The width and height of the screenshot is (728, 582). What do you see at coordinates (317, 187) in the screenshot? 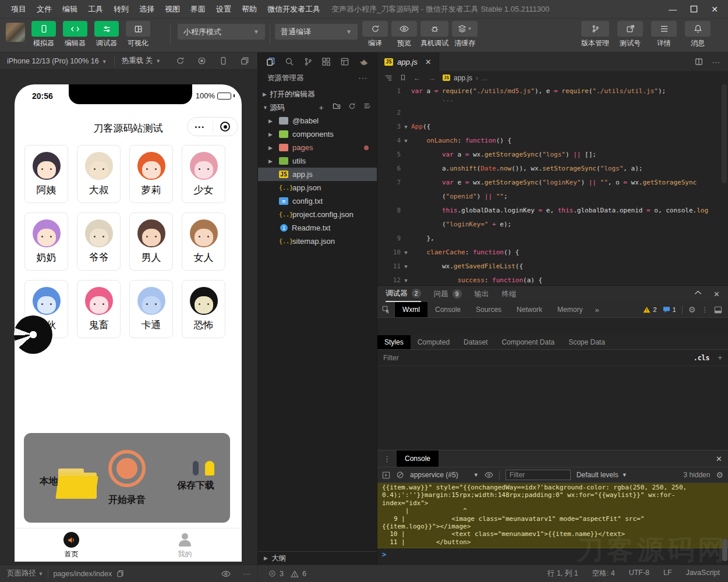
I see `tree-item-app.json: {..}app.json` at bounding box center [317, 187].